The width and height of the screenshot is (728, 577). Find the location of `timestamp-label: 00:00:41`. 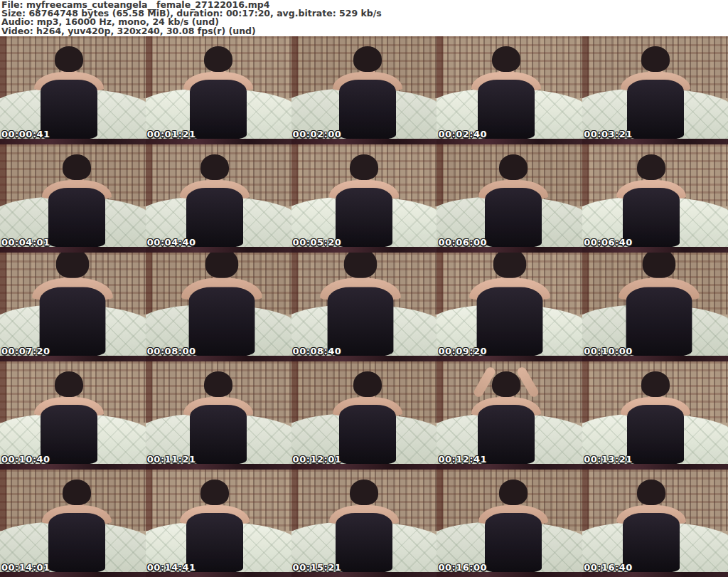

timestamp-label: 00:00:41 is located at coordinates (26, 134).